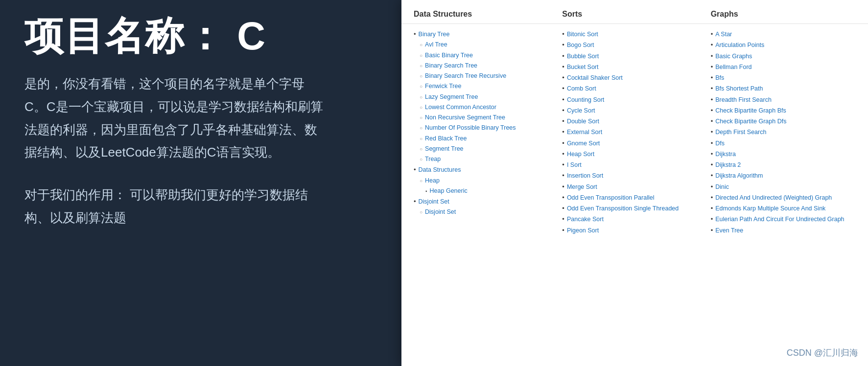  I want to click on item-label: Treap, so click(433, 160).